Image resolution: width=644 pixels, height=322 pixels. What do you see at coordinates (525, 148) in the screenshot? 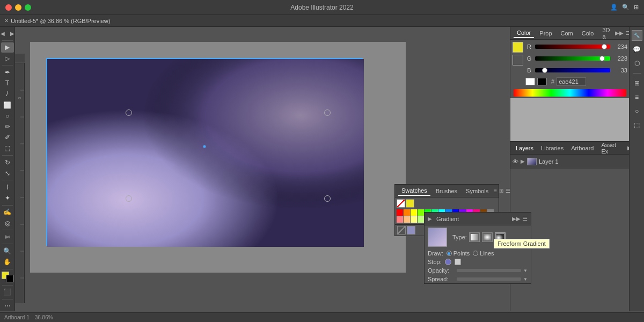
I see `layers-tab-btn: Layers` at bounding box center [525, 148].